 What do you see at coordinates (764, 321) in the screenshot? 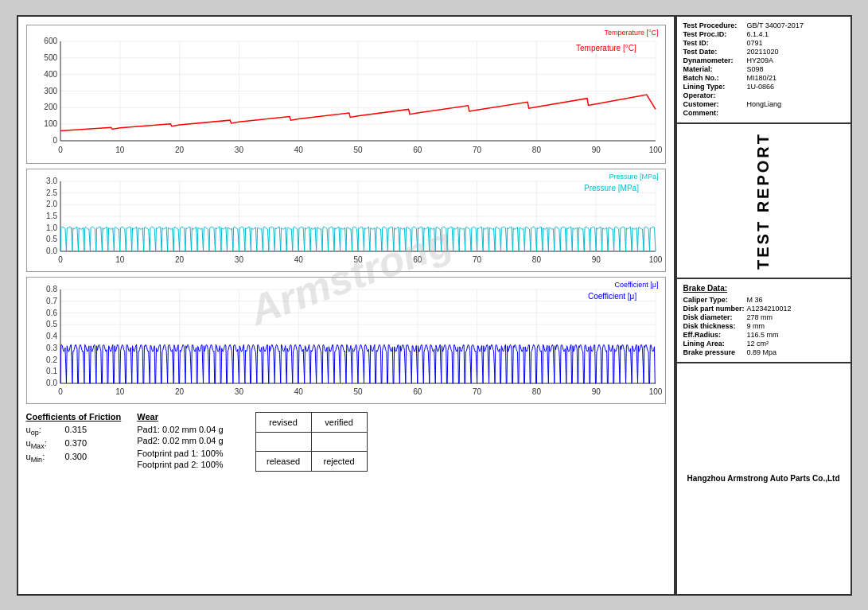
I see `rp-brake-data: Brake Data: Caliper Type:M 36 Disk part …` at bounding box center [764, 321].